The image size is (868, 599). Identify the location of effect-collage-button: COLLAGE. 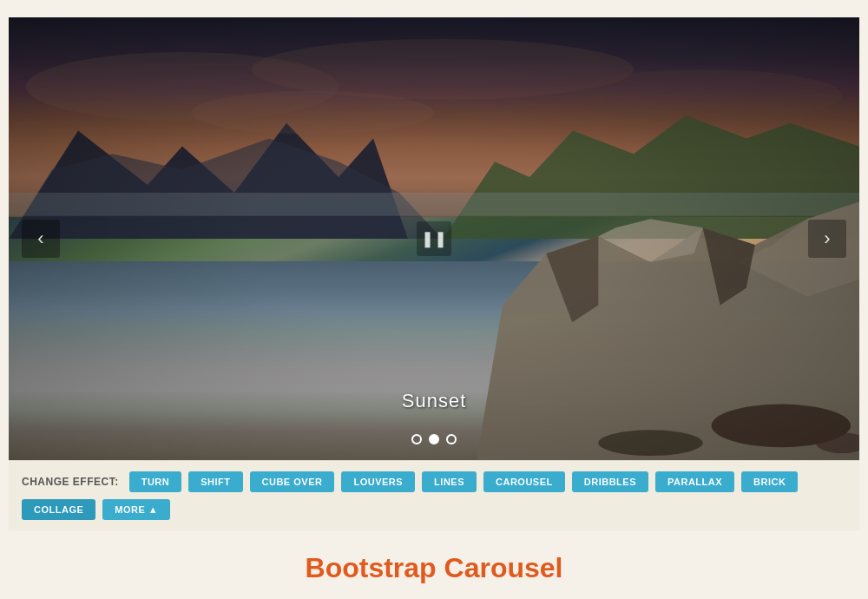
(59, 510).